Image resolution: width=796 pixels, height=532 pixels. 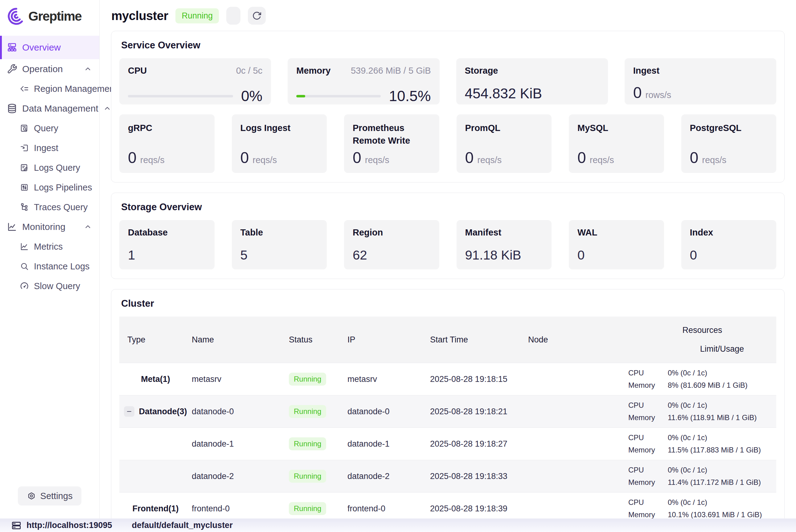 I want to click on cpu-limit: 0c / 5c, so click(x=249, y=71).